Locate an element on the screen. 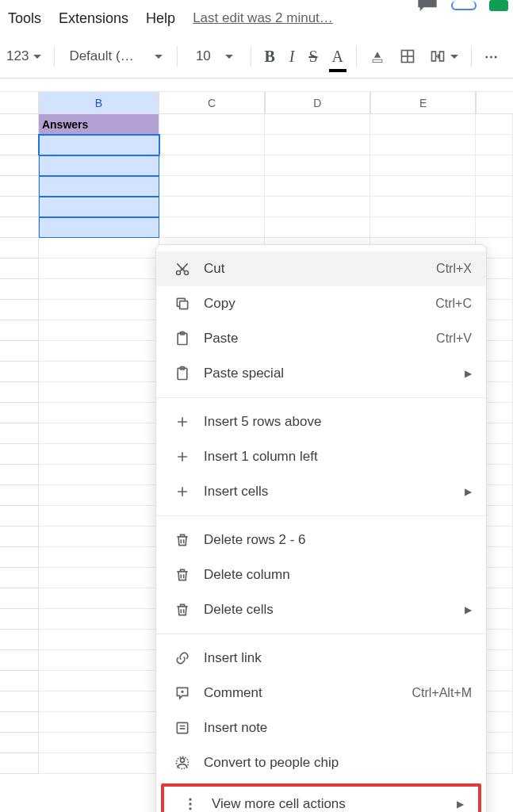 Image resolution: width=513 pixels, height=812 pixels. text-color-button: A is located at coordinates (338, 56).